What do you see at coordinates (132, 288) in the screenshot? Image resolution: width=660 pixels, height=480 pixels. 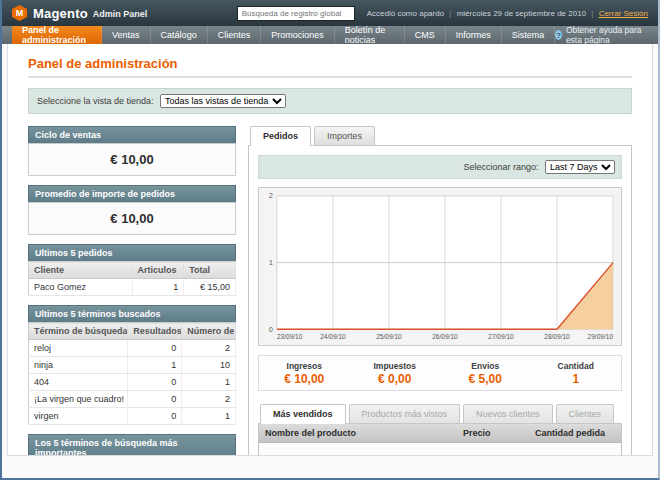 I see `table-row: Paco Gomez1€ 15,00` at bounding box center [132, 288].